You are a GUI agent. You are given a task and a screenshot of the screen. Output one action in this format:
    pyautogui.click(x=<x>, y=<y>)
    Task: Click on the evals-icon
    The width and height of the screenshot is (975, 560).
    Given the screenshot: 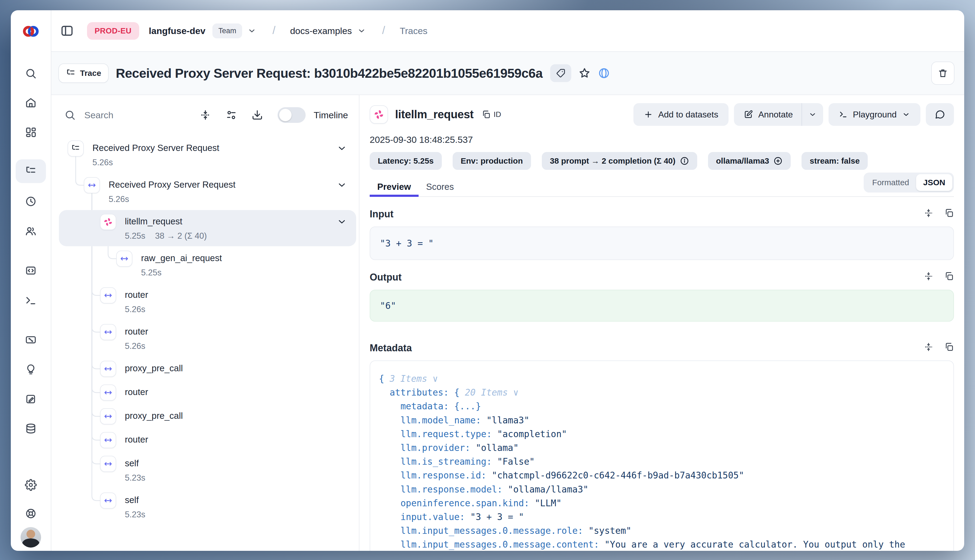 What is the action you would take?
    pyautogui.click(x=31, y=340)
    